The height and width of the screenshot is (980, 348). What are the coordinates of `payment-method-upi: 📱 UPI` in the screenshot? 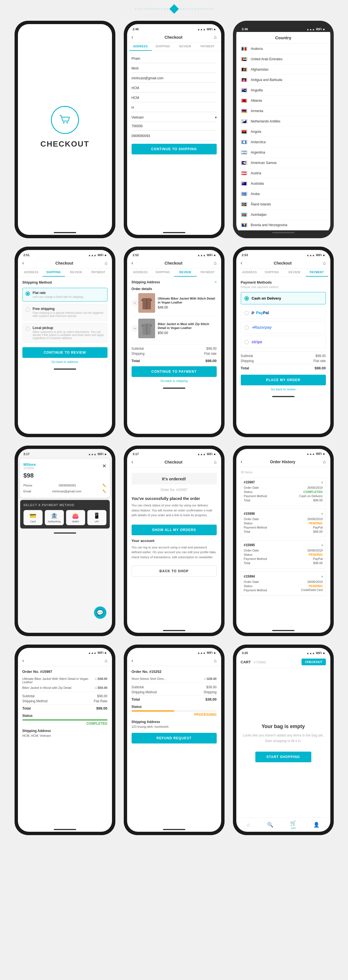 It's located at (97, 517).